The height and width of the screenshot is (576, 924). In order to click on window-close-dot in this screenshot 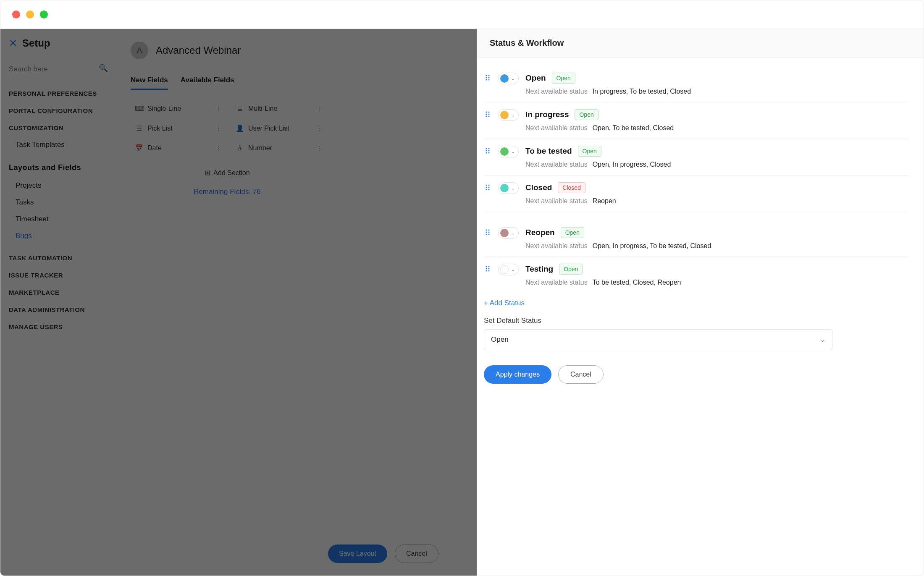, I will do `click(16, 14)`.